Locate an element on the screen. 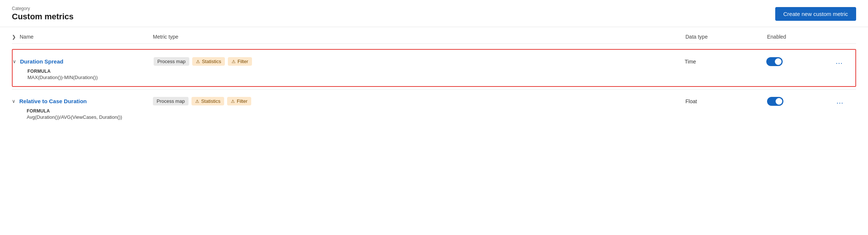  col-name-label: Name is located at coordinates (27, 37).